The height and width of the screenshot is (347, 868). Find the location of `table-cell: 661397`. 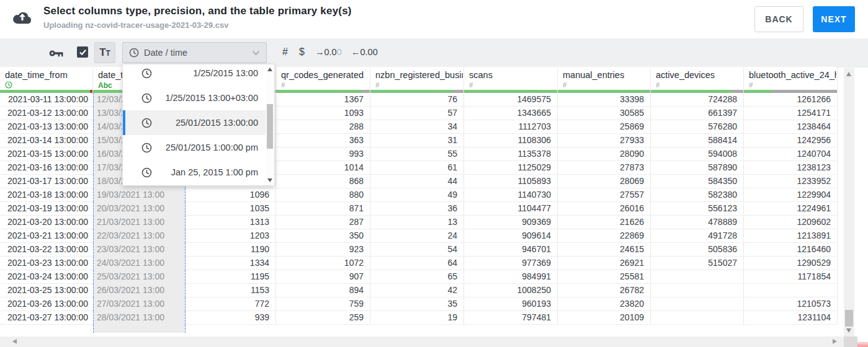

table-cell: 661397 is located at coordinates (697, 113).